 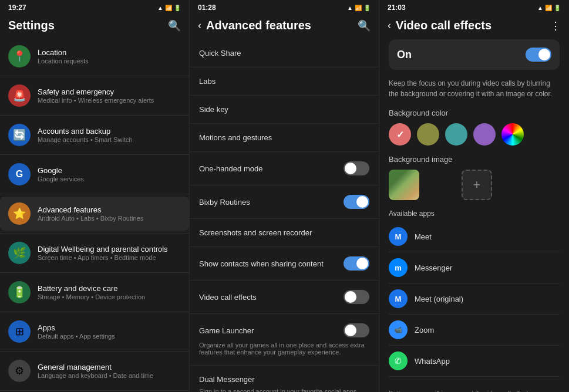 I want to click on app-item-meet: M Meet, so click(x=474, y=237).